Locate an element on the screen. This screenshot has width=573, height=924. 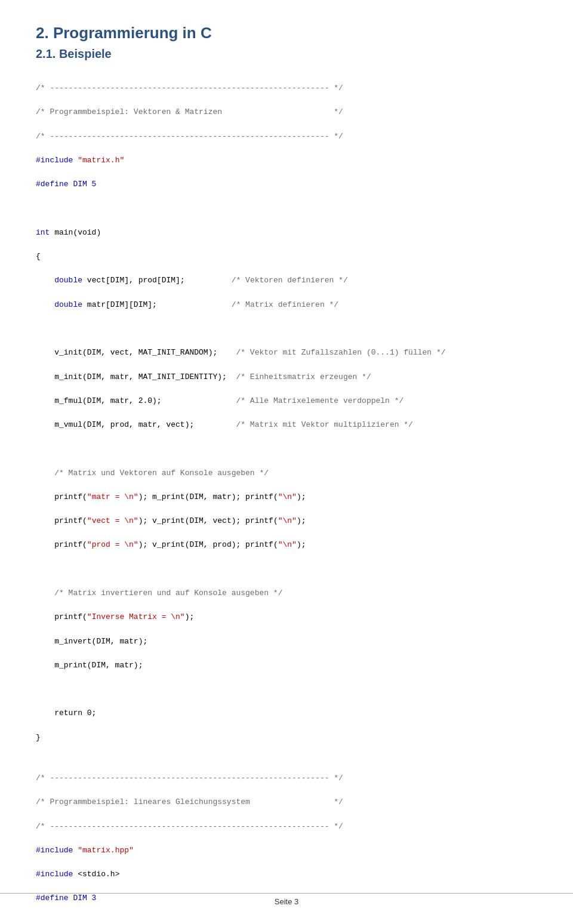
comment-sep1-ex2: /* -------------------------------------… is located at coordinates (190, 778).